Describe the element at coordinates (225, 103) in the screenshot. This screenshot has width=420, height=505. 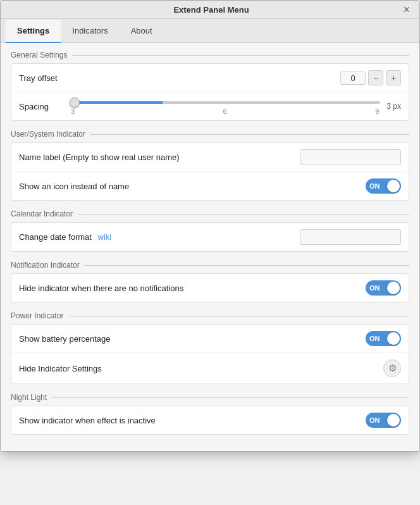
I see `spacing-slider` at that location.